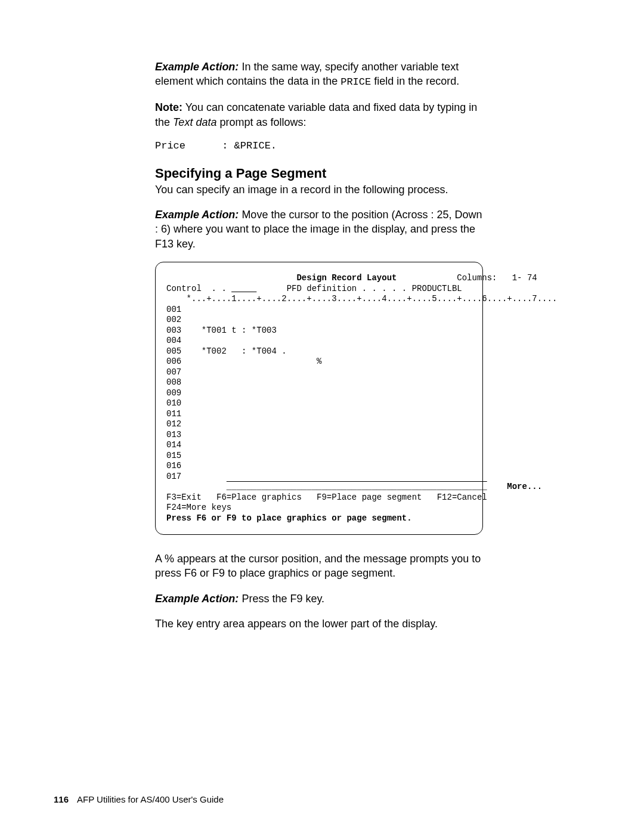 This screenshot has width=644, height=833. Describe the element at coordinates (352, 278) in the screenshot. I see `panel-header-line: Design Record Layout Columns: 1- 74` at that location.